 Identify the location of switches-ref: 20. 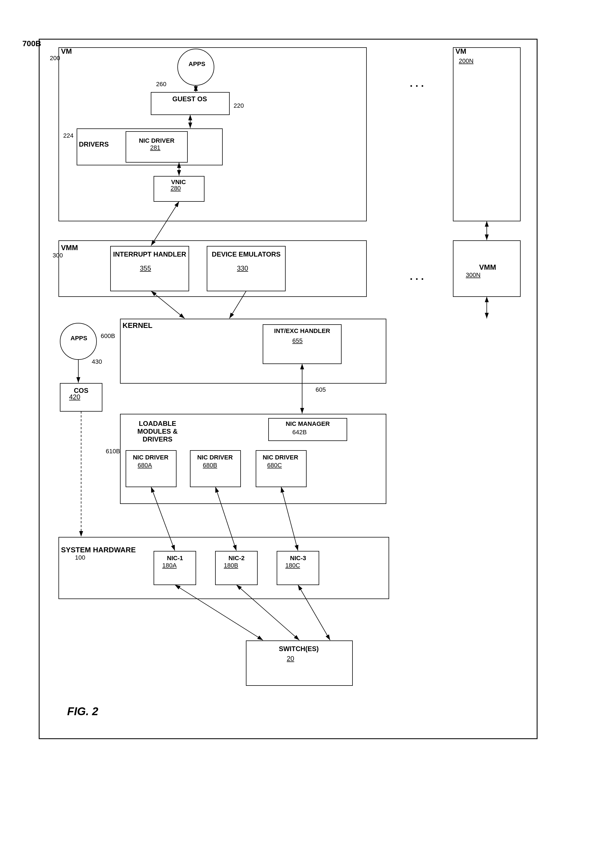
(291, 659).